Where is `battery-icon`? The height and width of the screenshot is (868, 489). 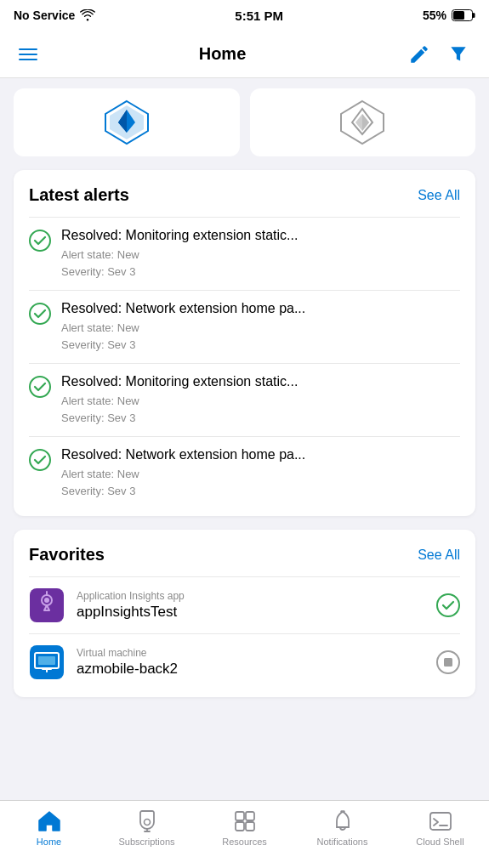 battery-icon is located at coordinates (463, 15).